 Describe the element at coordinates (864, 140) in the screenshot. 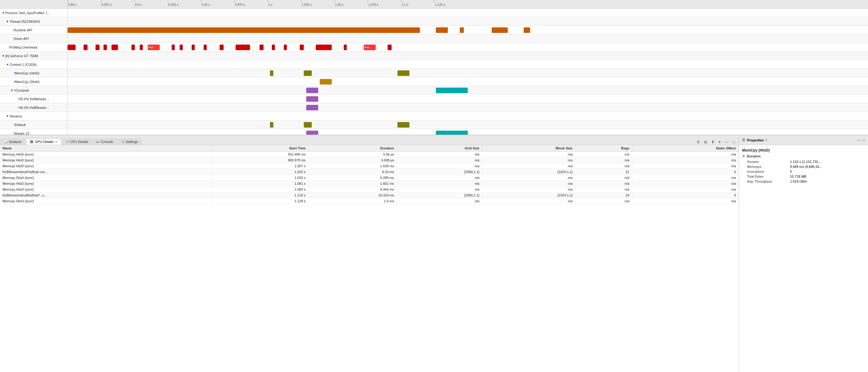

I see `prop-maximize-btn: □` at that location.